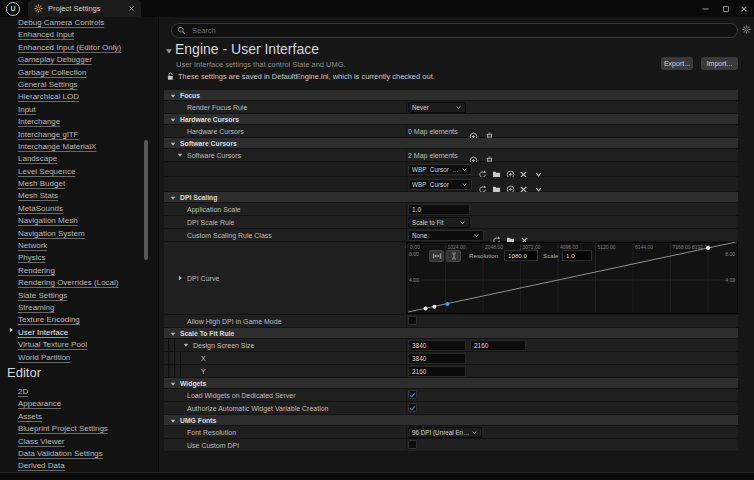 This screenshot has width=754, height=480. I want to click on sidebar-item-interchange-gltf: Interchange glTF, so click(79, 132).